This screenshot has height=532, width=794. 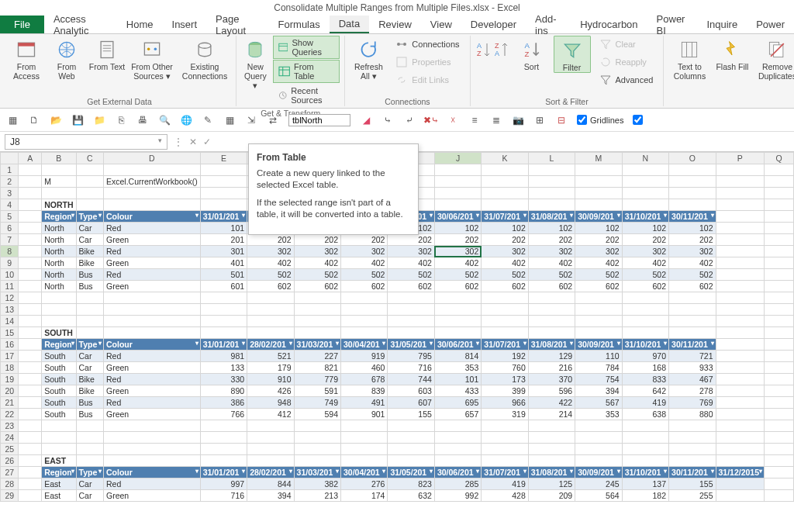 I want to click on cell-O22: 880, so click(x=692, y=414).